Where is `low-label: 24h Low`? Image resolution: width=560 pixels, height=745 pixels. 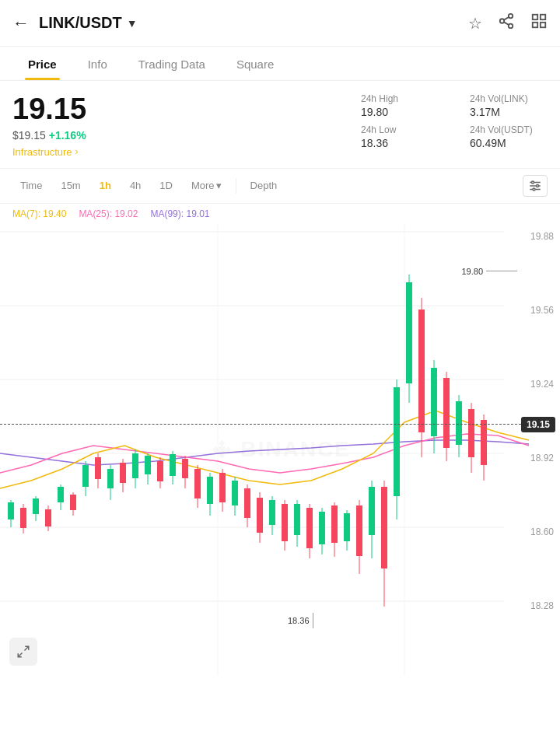
low-label: 24h Low is located at coordinates (378, 130).